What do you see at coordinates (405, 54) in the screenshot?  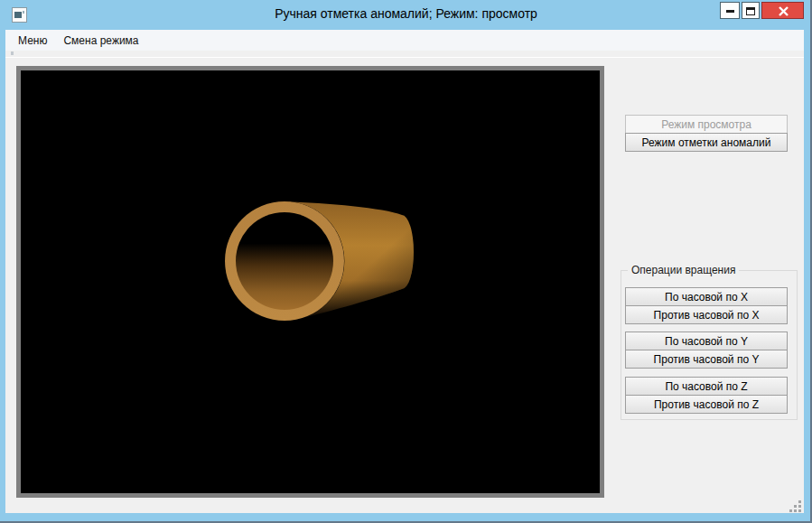 I see `tool-strip` at bounding box center [405, 54].